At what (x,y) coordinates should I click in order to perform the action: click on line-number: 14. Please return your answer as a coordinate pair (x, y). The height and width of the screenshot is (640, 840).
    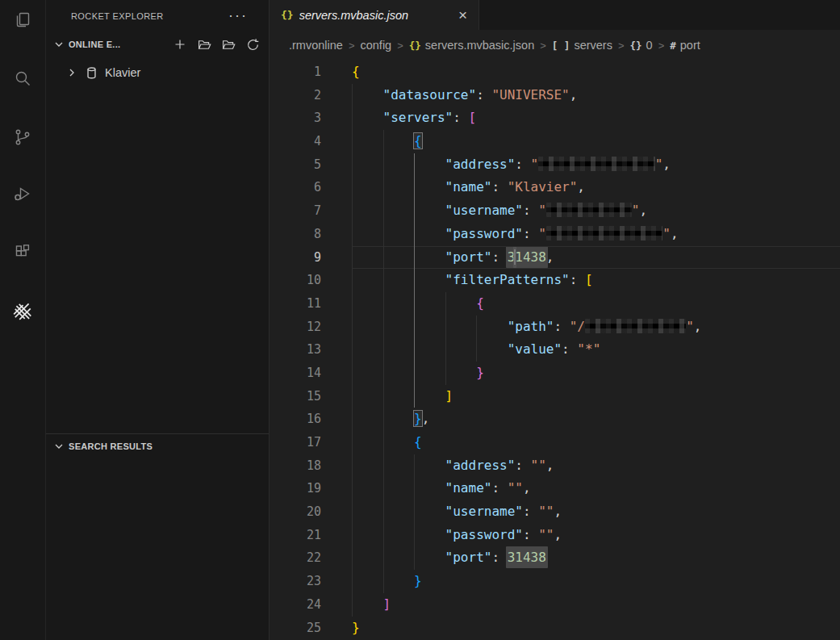
    Looking at the image, I should click on (295, 373).